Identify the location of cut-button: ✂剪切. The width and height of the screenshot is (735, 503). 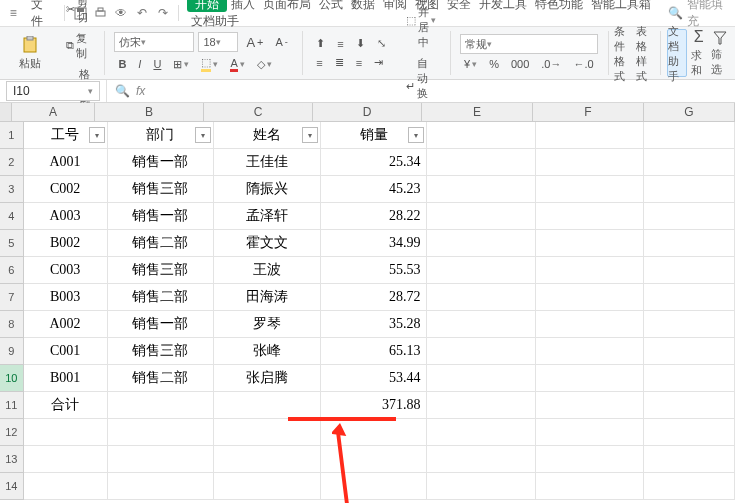
(78, 14).